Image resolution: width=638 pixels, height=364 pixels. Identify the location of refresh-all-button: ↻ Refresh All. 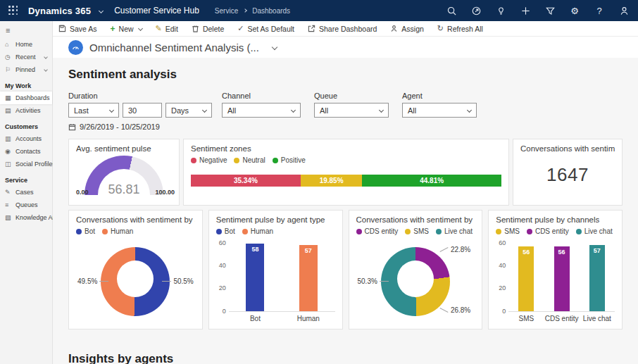
(461, 29).